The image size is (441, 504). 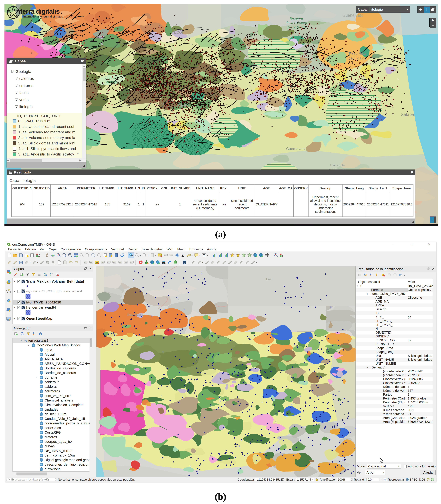 I want to click on svg-text: V, so click(x=7, y=291).